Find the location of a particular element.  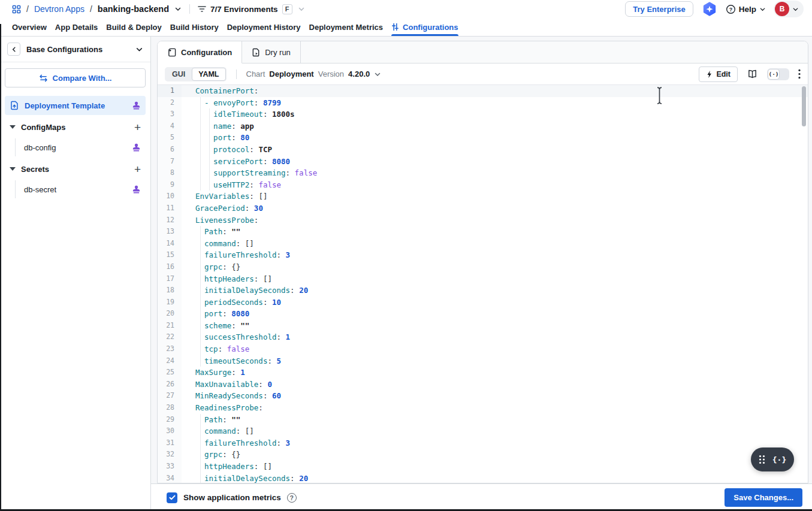

code-line: 12LivenessProbe: is located at coordinates (483, 220).